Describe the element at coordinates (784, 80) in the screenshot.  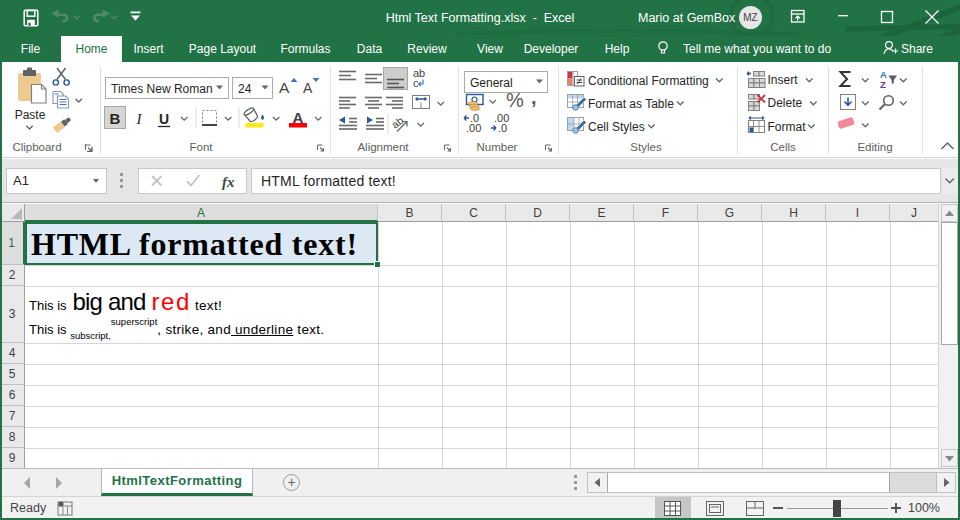
I see `svg-text: Insert` at that location.